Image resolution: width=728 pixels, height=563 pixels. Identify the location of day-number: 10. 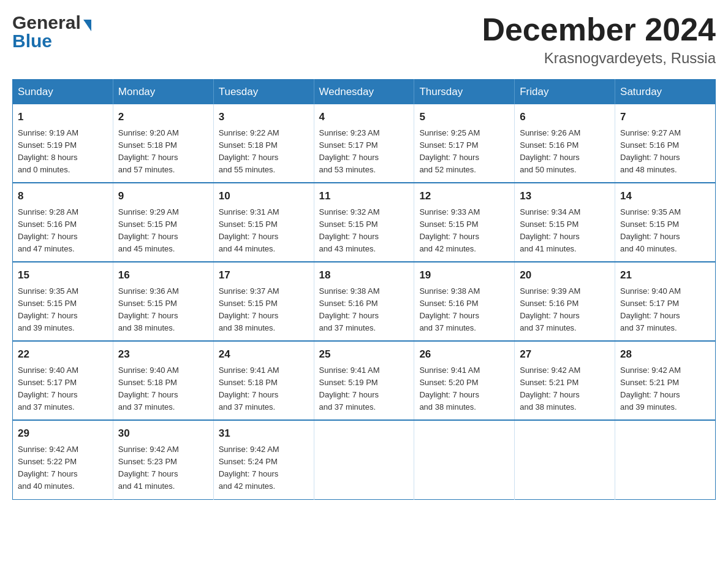
(264, 196).